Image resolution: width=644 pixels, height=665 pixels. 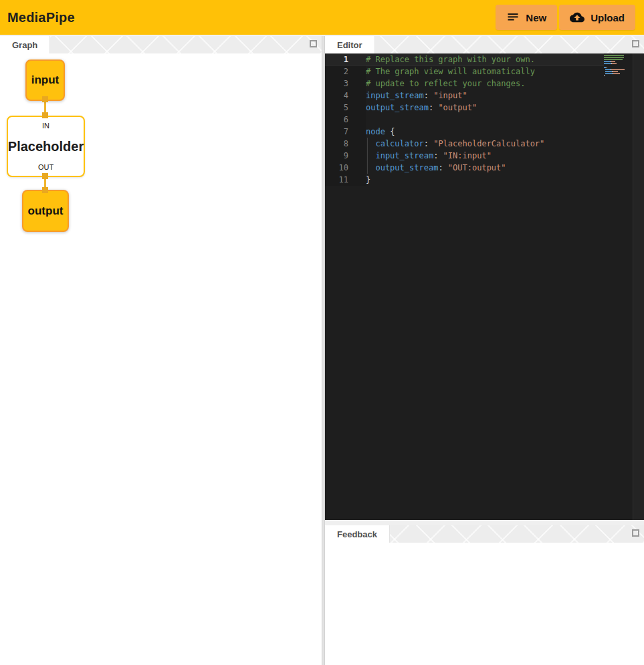 I want to click on upload-button-label: Upload, so click(x=607, y=17).